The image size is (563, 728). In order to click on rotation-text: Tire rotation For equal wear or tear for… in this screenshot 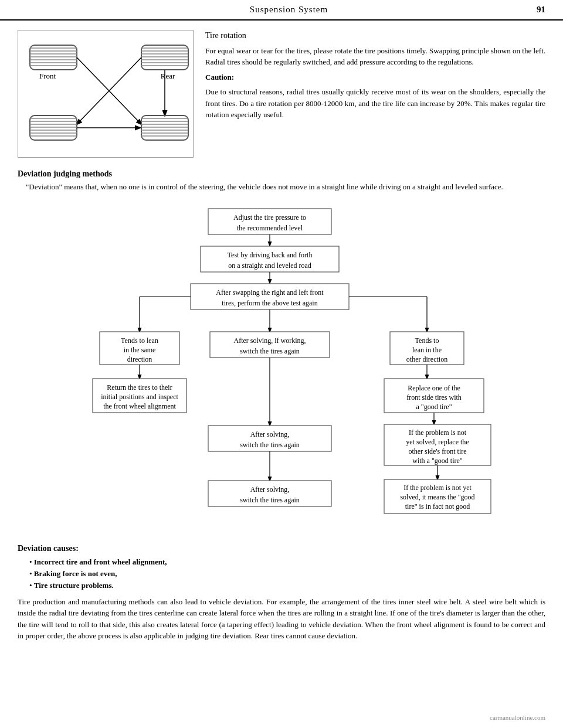, I will do `click(375, 94)`.